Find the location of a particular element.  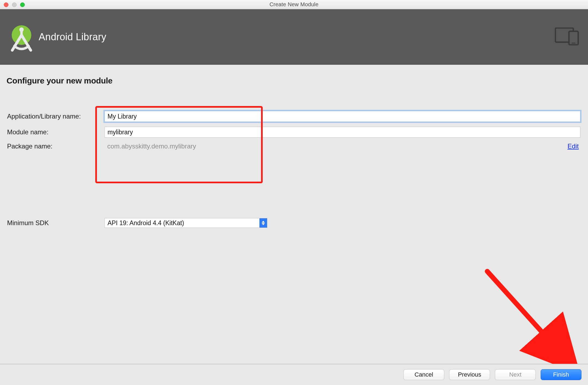

package-name-label: Package name: is located at coordinates (56, 146).